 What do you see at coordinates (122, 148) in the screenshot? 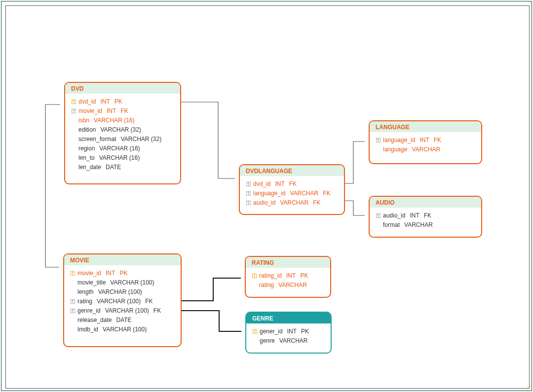
I see `field-row: regionVARCHAR (16)` at bounding box center [122, 148].